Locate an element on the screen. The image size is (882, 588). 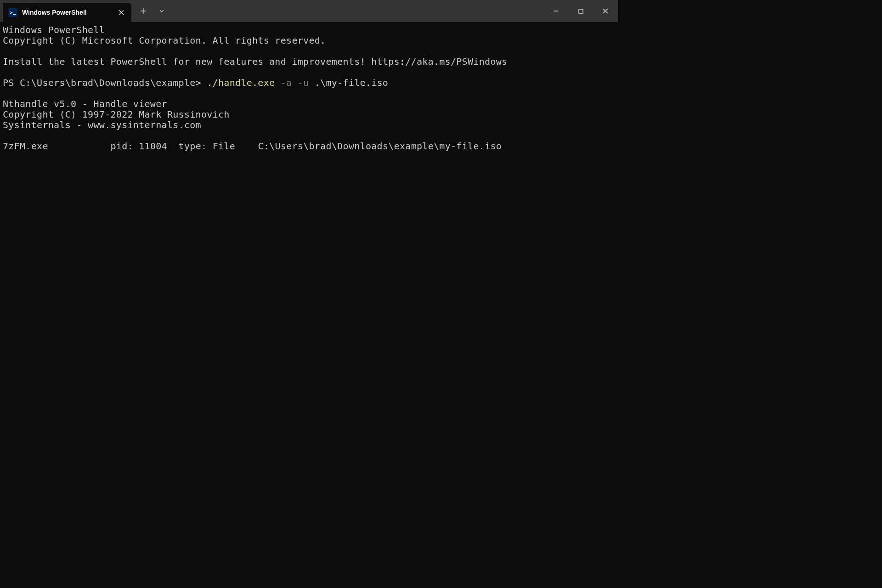
result-process: 7zFM.exe is located at coordinates (26, 146).